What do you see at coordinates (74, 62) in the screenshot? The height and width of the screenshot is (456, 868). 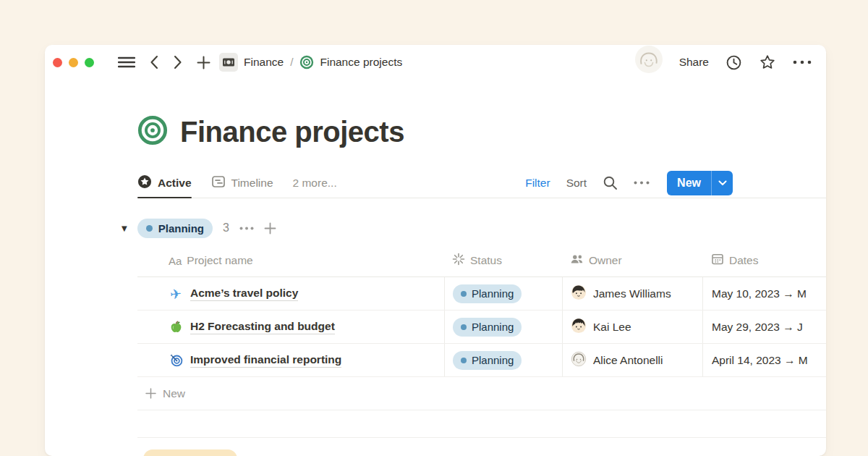 I see `window-controls` at bounding box center [74, 62].